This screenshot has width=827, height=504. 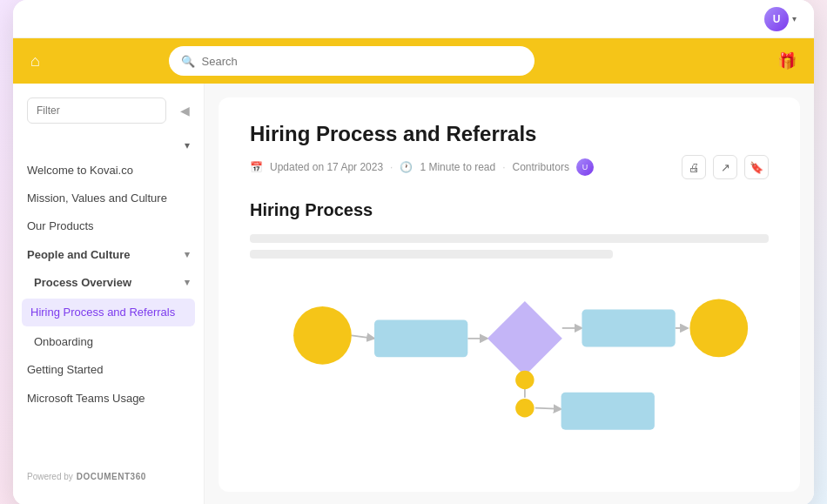 I want to click on clock-icon: 🕐, so click(x=406, y=167).